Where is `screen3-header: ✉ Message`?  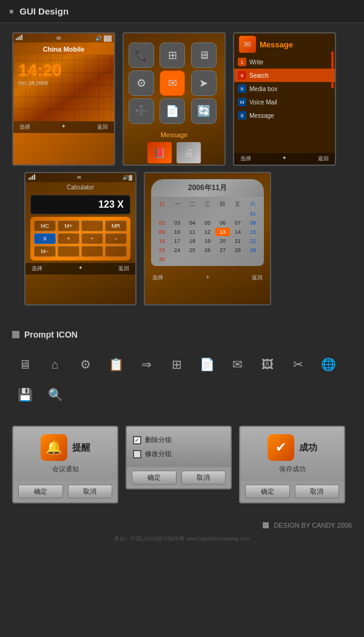 screen3-header: ✉ Message is located at coordinates (285, 44).